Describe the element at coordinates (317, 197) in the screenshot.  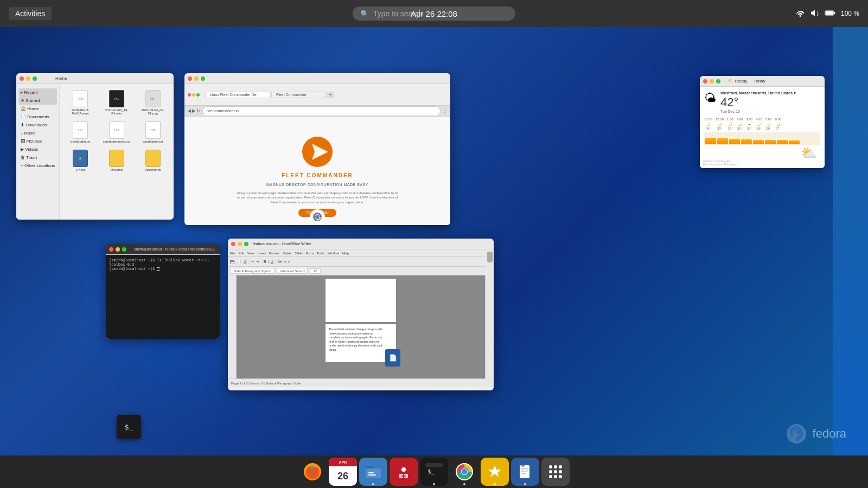
I see `fleet-description: Using a powerful web page interface Flee…` at that location.